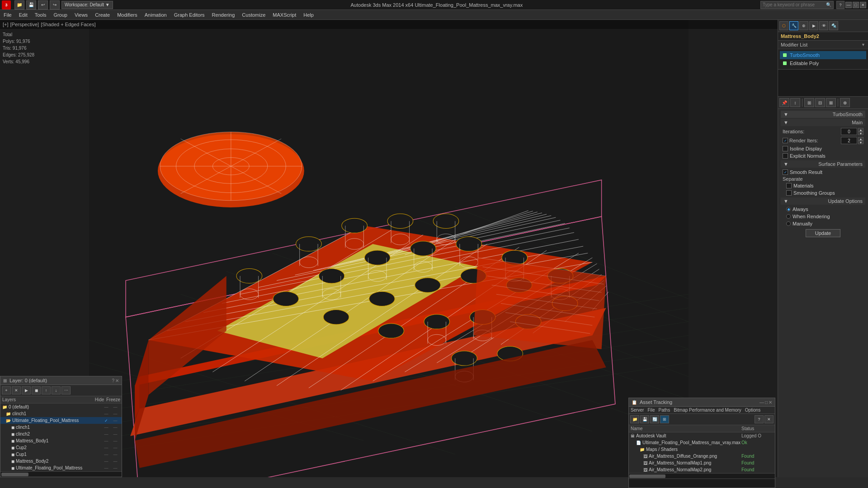  Describe the element at coordinates (31, 5) in the screenshot. I see `title-save-btn: 💾` at that location.